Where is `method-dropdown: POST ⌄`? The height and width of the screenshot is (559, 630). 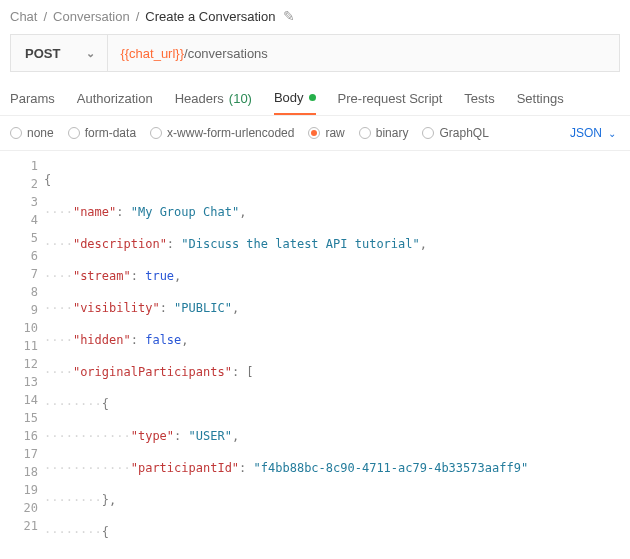 method-dropdown: POST ⌄ is located at coordinates (60, 53).